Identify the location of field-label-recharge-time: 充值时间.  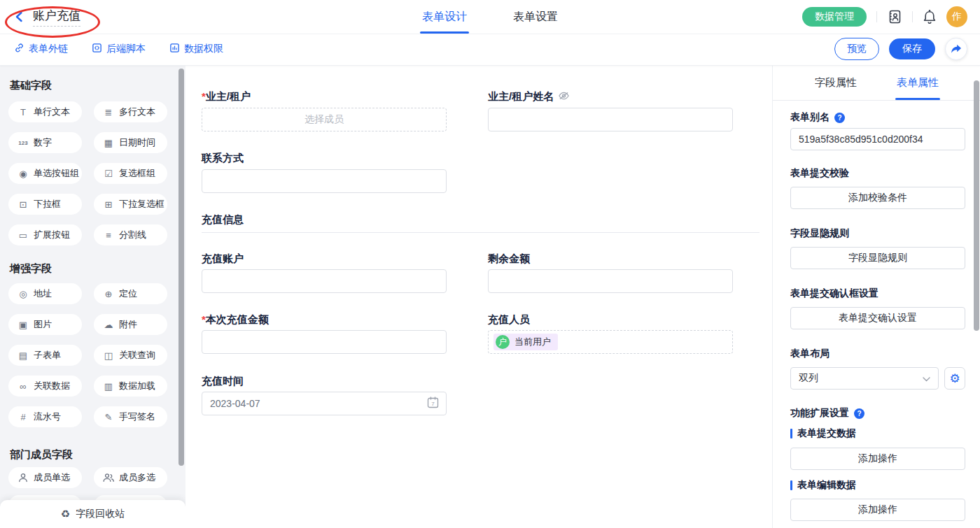
(223, 382).